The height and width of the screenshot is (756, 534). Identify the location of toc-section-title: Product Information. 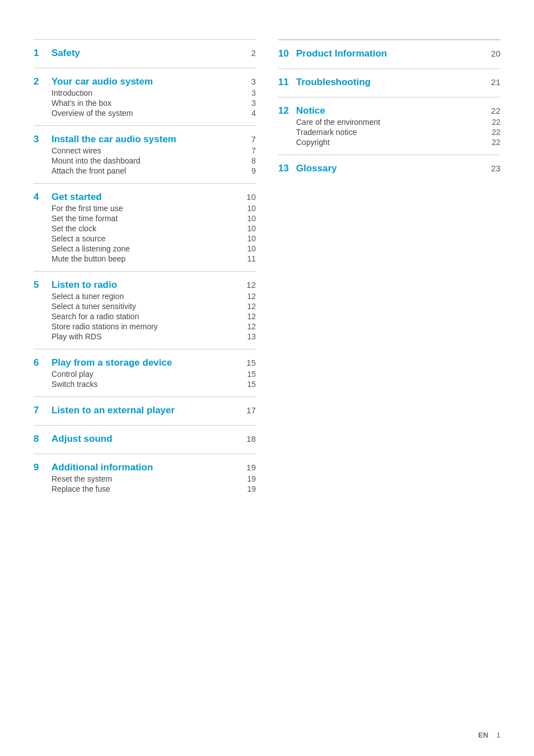
(341, 54).